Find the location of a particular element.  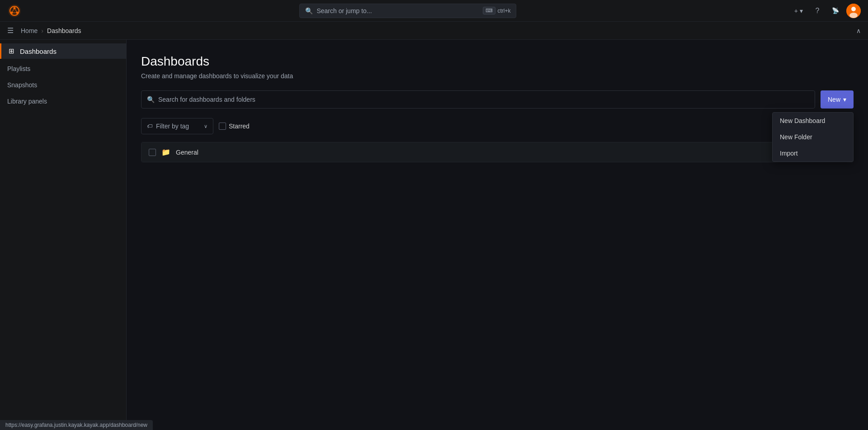

sidebar-active-label: Dashboards is located at coordinates (38, 52).